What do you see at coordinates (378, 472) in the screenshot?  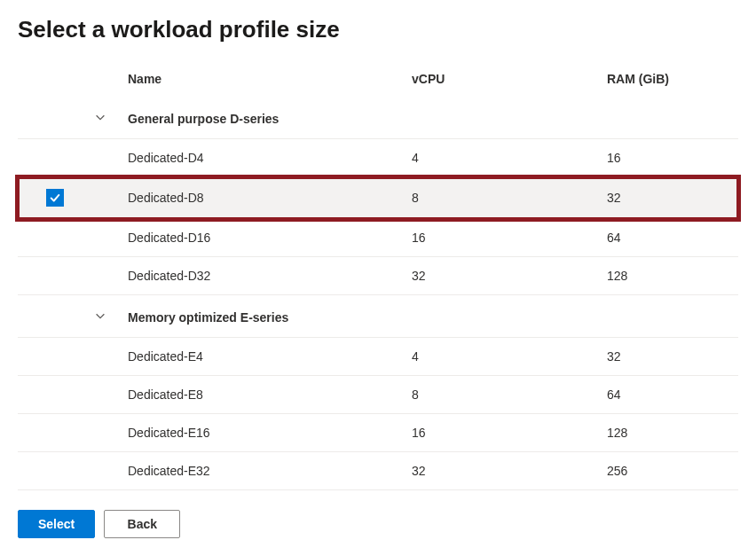 I see `table-row: Dedicated-E3232256` at bounding box center [378, 472].